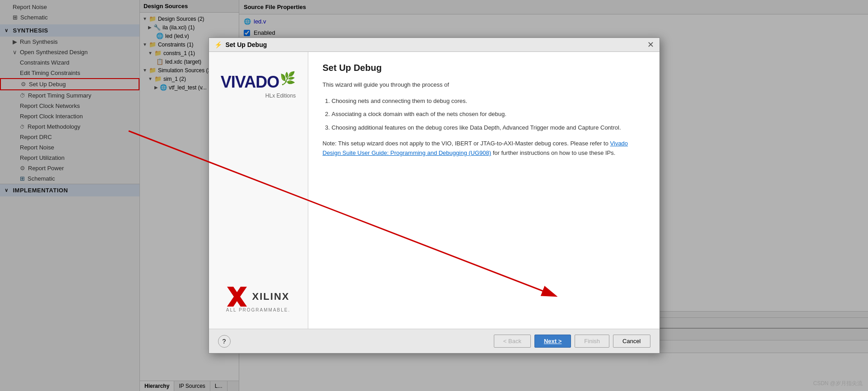 Image resolution: width=868 pixels, height=391 pixels. Describe the element at coordinates (258, 297) in the screenshot. I see `xilinx-text-wrap: XILINX` at that location.